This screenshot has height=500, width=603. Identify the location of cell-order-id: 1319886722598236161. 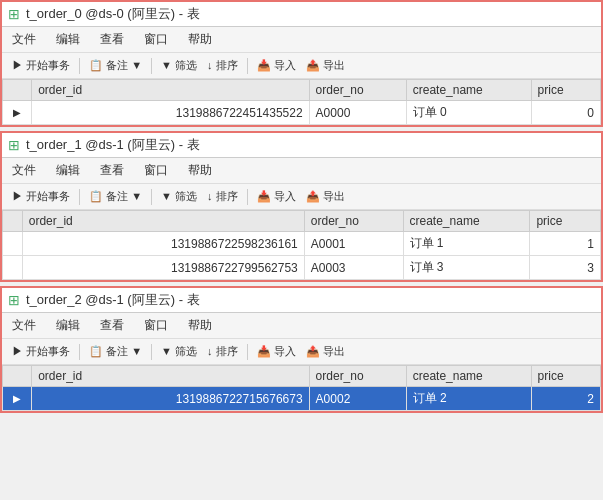
(163, 244).